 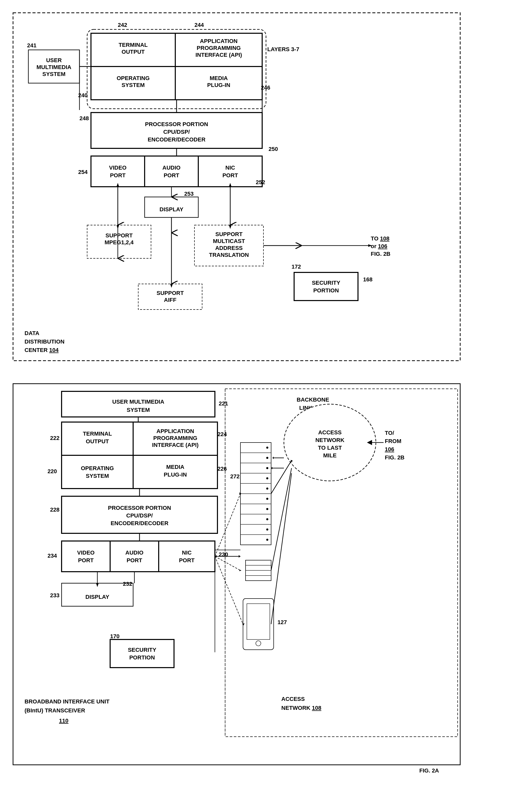 I want to click on ref-234: 234, so click(x=52, y=556).